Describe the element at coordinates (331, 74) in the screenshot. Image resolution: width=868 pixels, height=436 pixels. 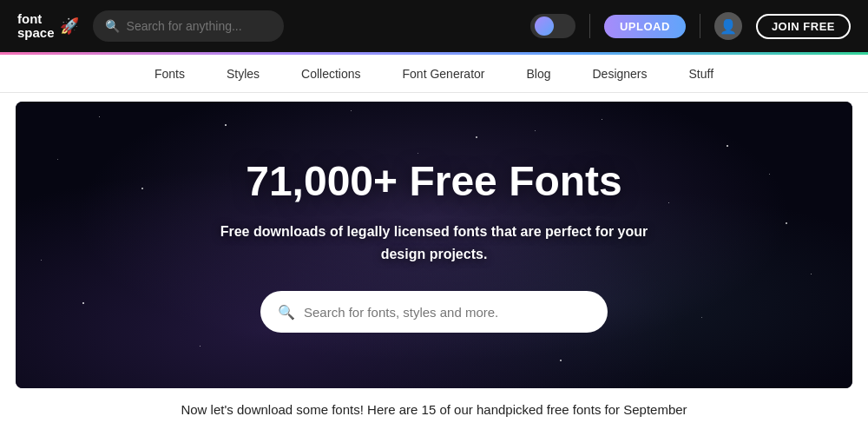
I see `nav-item-collections: Collections` at that location.